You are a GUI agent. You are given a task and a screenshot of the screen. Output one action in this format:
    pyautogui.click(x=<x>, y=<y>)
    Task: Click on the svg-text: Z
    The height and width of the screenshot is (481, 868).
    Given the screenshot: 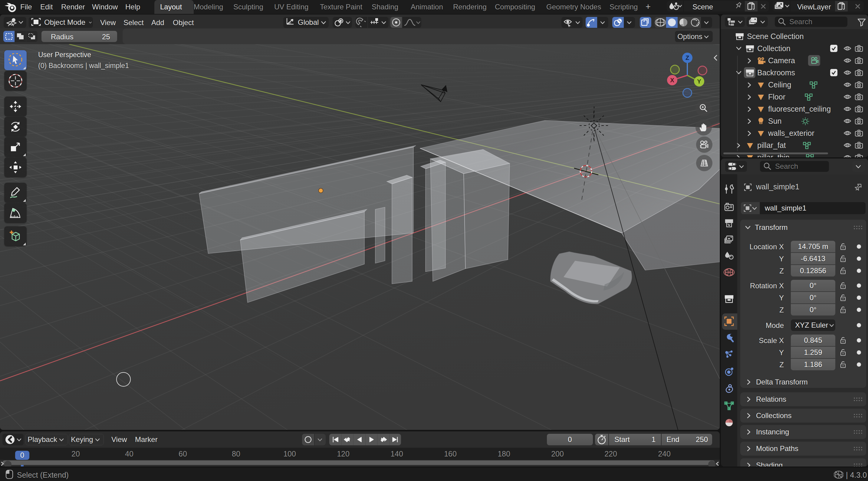 What is the action you would take?
    pyautogui.click(x=687, y=58)
    